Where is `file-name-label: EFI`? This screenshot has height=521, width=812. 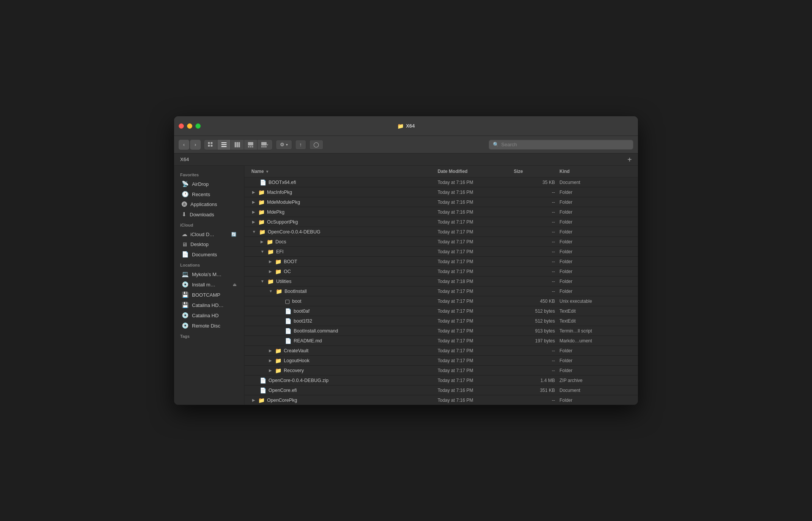
file-name-label: EFI is located at coordinates (280, 252).